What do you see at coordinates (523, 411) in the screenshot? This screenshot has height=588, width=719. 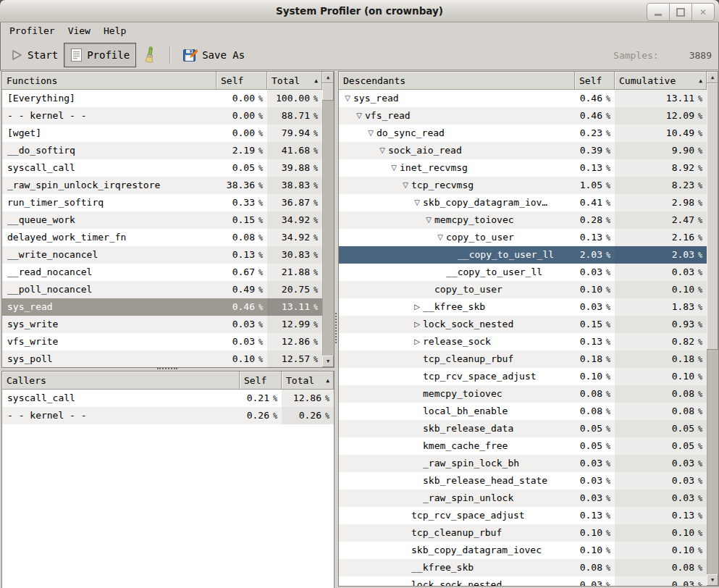 I see `descendants-tree-row: local_bh_enable0.08%0.08%` at bounding box center [523, 411].